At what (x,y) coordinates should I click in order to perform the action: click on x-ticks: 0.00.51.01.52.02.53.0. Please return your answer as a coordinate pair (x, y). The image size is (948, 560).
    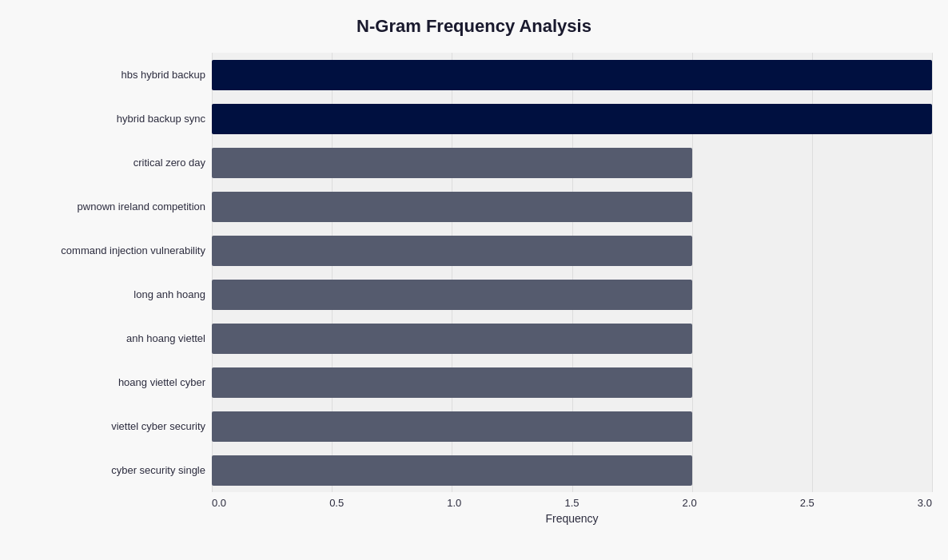
    Looking at the image, I should click on (572, 500).